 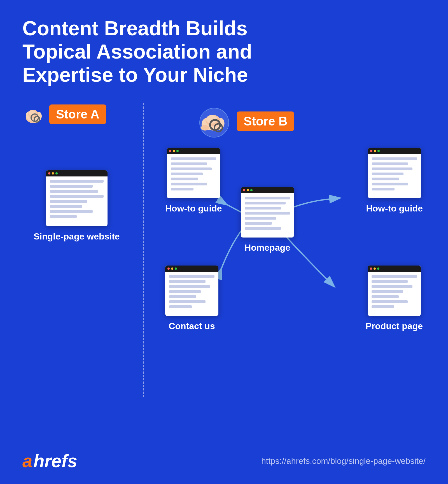 I want to click on howto-right-label: How-to guide, so click(x=394, y=209).